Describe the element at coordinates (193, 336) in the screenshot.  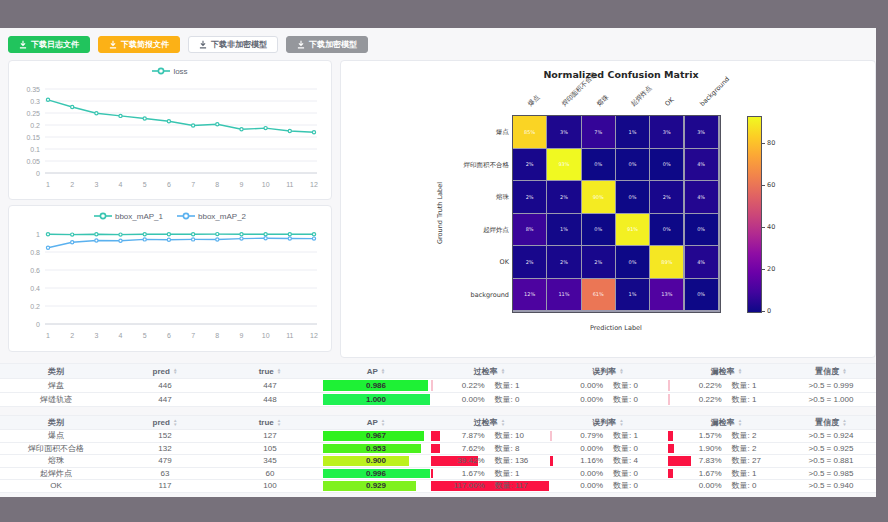
I see `svg-text: 7` at that location.